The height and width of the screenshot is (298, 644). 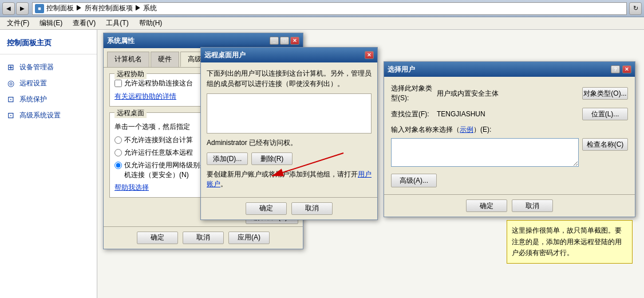 I want to click on annotation-box: 这里操作很简单，故只简单截图。要注意的是，添加的用来远程登陆的用户必须有密码才行…, so click(x=570, y=242).